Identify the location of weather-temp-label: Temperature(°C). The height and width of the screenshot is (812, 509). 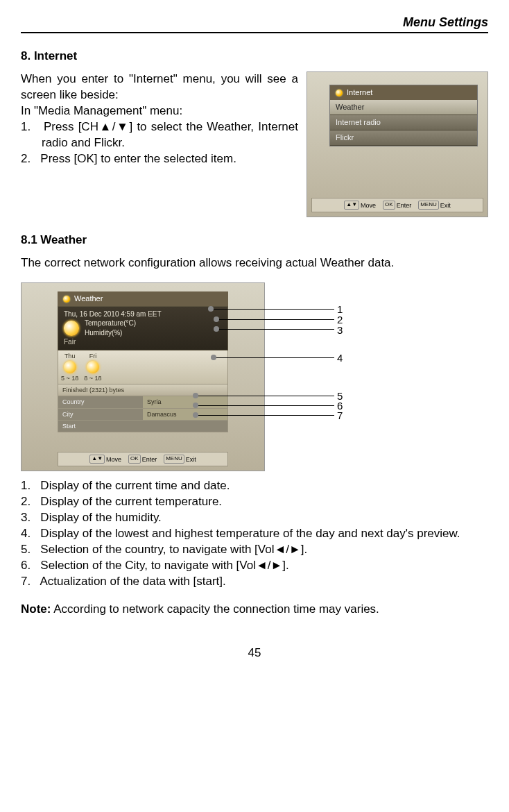
(153, 323).